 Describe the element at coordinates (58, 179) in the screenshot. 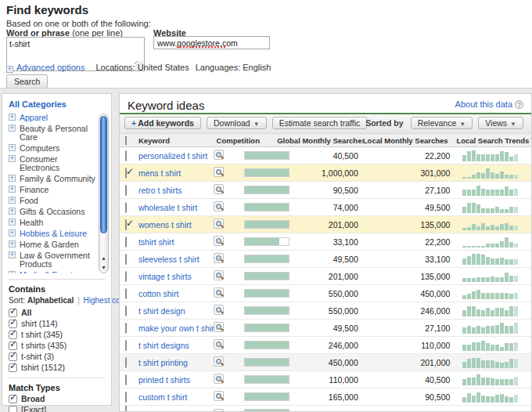

I see `category-label: Family & Community` at that location.